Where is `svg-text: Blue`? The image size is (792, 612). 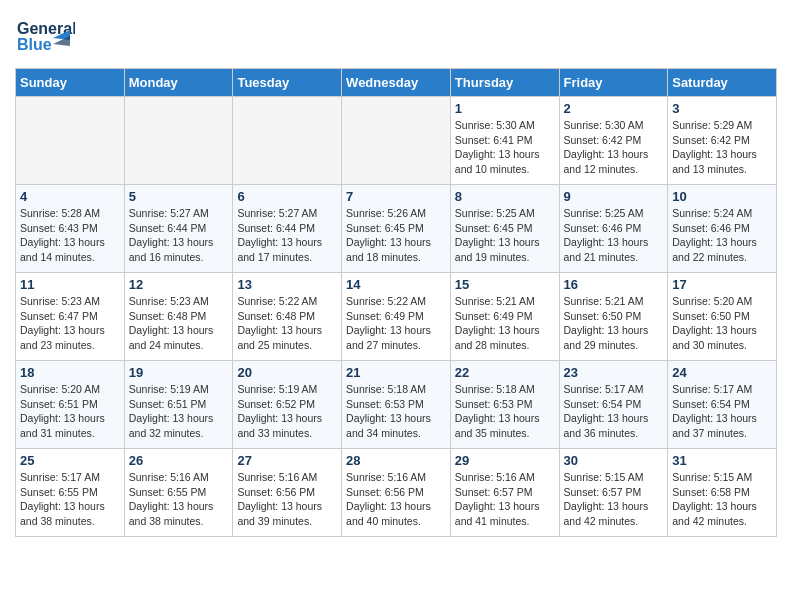 svg-text: Blue is located at coordinates (34, 44).